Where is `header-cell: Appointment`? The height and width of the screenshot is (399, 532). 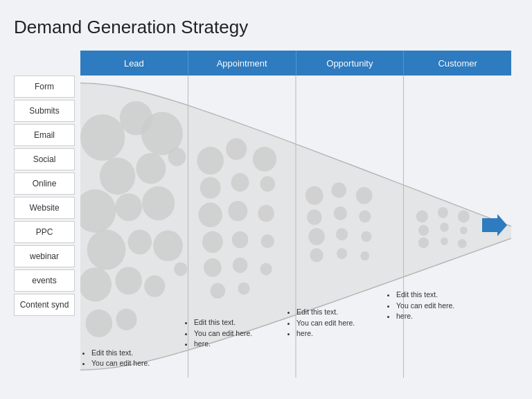 header-cell: Appointment is located at coordinates (242, 63).